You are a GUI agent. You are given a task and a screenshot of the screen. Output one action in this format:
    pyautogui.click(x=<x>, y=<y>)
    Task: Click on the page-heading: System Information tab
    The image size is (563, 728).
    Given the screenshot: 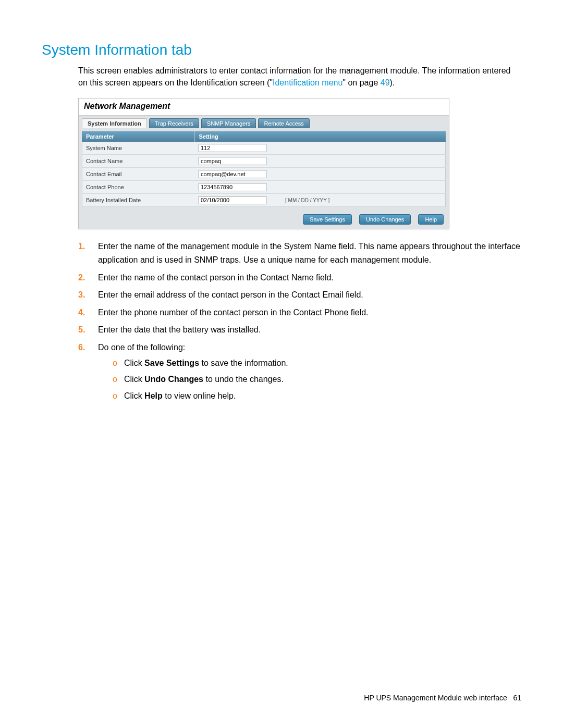 What is the action you would take?
    pyautogui.click(x=282, y=50)
    